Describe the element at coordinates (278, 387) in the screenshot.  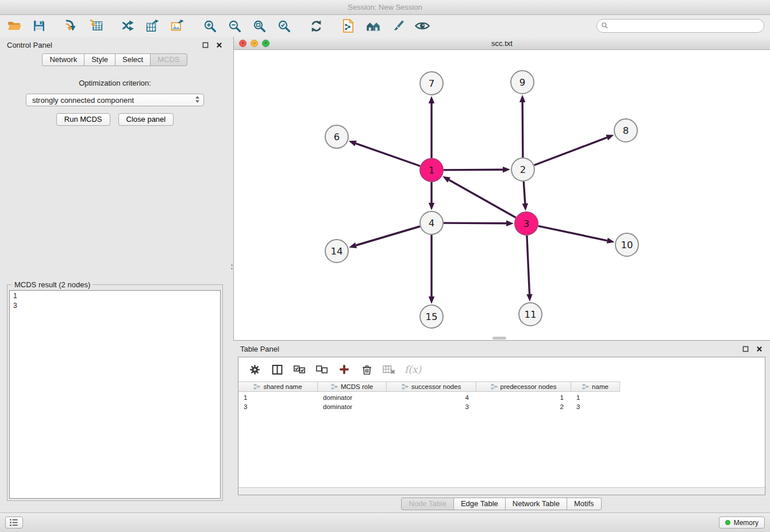
I see `column-header-shared-name: shared name` at that location.